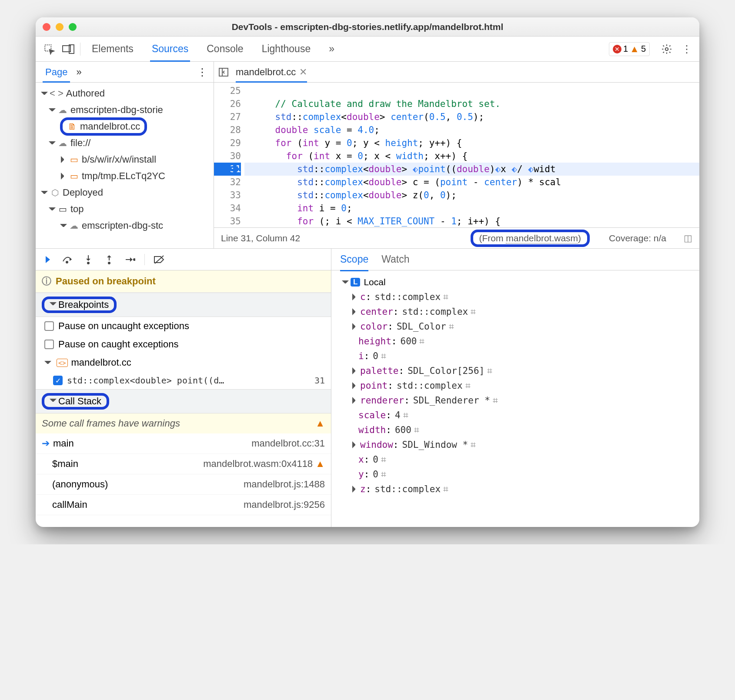  I want to click on scope-variable: center:std::complex⌗, so click(515, 312).